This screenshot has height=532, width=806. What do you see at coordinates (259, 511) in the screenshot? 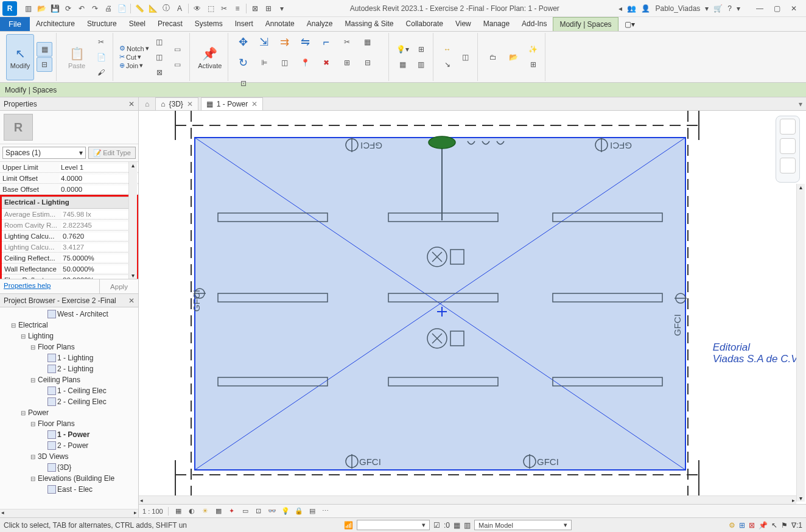
I see `crop-show-icon: ⊡` at bounding box center [259, 511].